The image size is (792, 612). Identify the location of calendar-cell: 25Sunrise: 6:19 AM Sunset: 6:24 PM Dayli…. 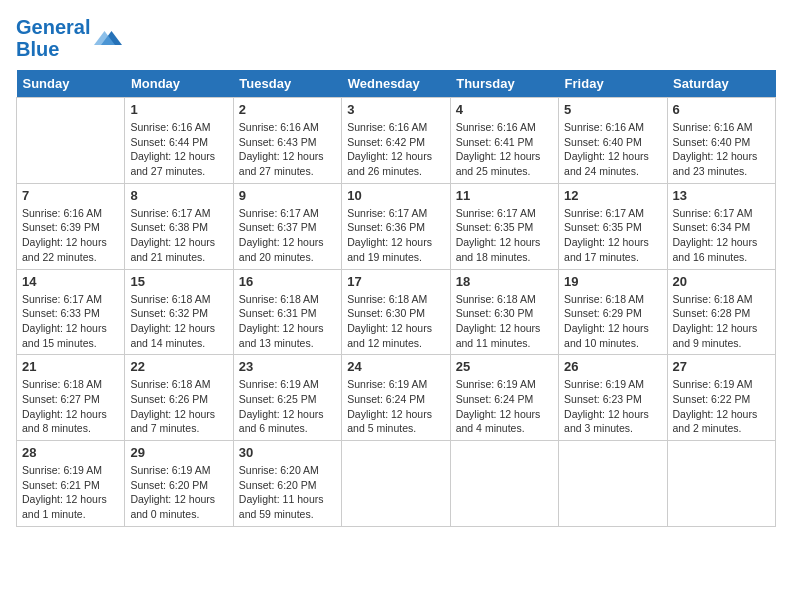
(504, 398).